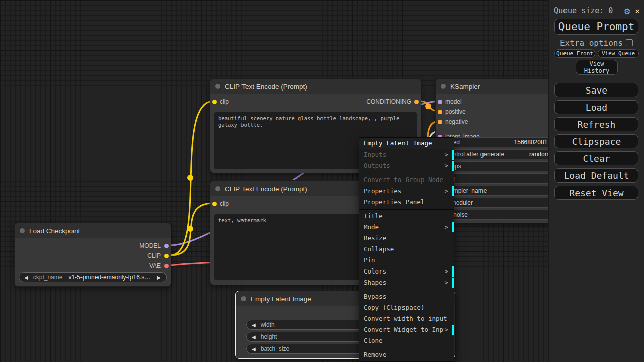  What do you see at coordinates (407, 355) in the screenshot?
I see `menu-item-label: Remove` at bounding box center [407, 355].